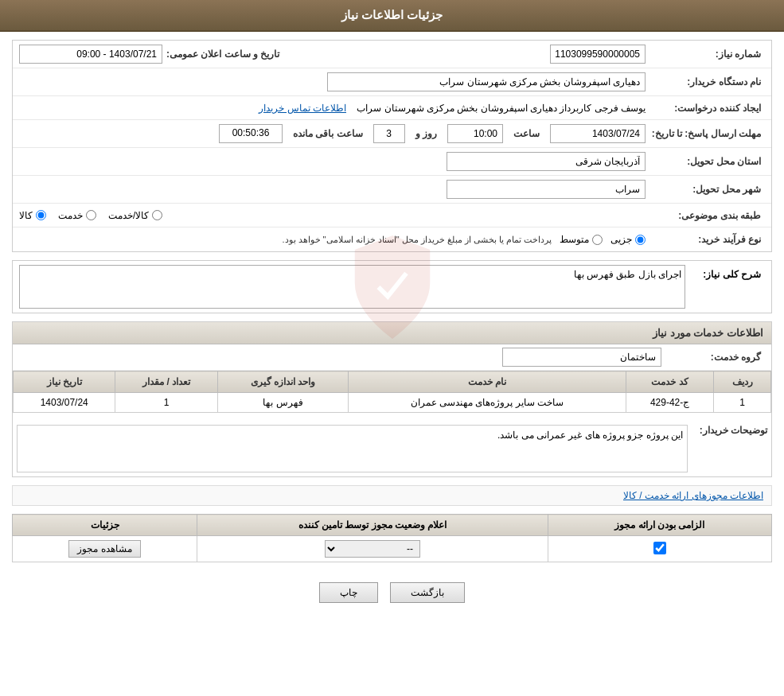  I want to click on purchase-radio-jozii, so click(640, 240).